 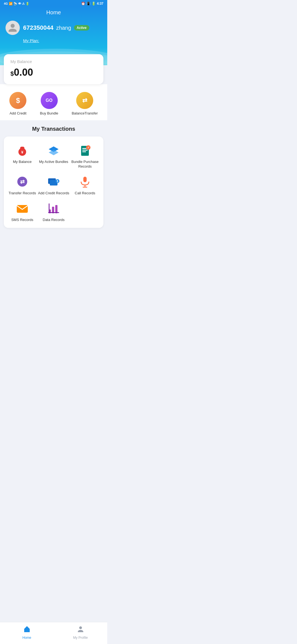 I want to click on tx-call-records: Call Records, so click(x=85, y=185).